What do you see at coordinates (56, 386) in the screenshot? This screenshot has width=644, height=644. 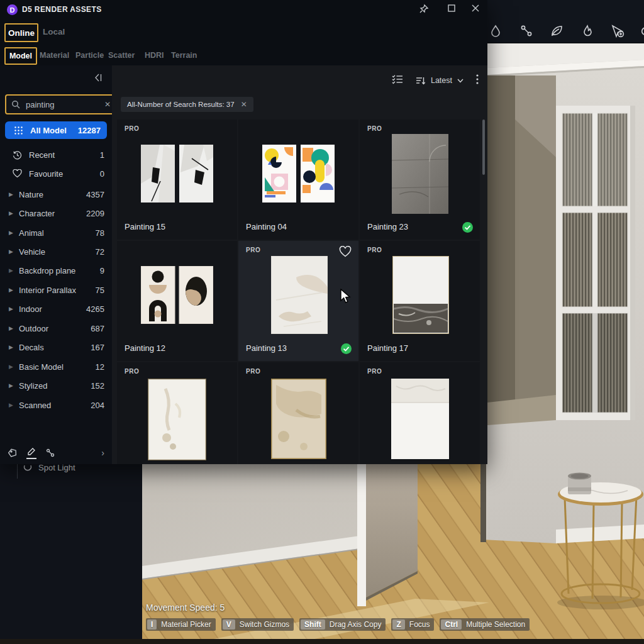 I see `sidebar-category-stylized: ▶ Stylized 152` at bounding box center [56, 386].